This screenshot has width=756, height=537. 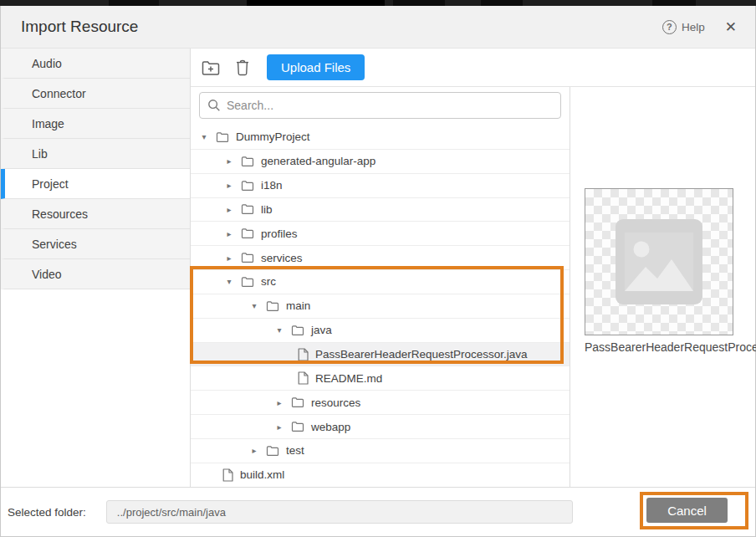 What do you see at coordinates (693, 27) in the screenshot?
I see `help-label: Help` at bounding box center [693, 27].